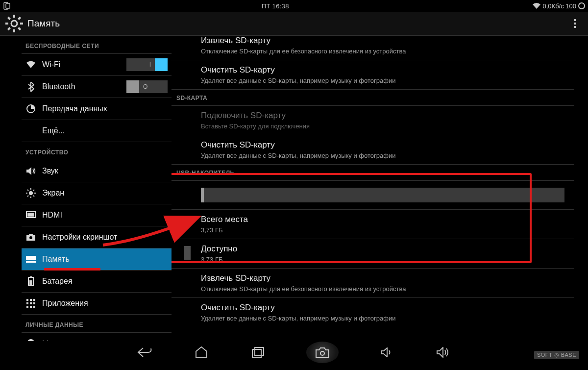 Image resolution: width=588 pixels, height=370 pixels. I want to click on sidebar-item-label: Звук, so click(50, 171).